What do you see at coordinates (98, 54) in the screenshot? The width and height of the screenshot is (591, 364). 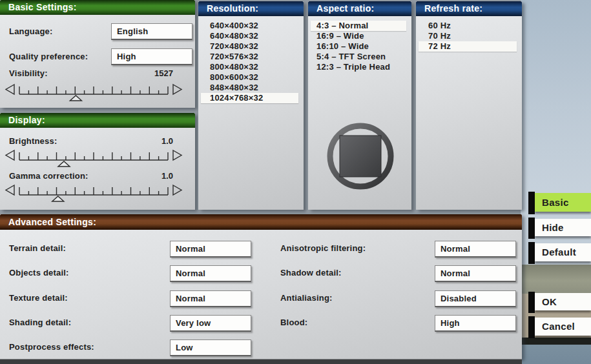 I see `panel-basic-settings: Basic Settings: Language: English Qualit…` at bounding box center [98, 54].